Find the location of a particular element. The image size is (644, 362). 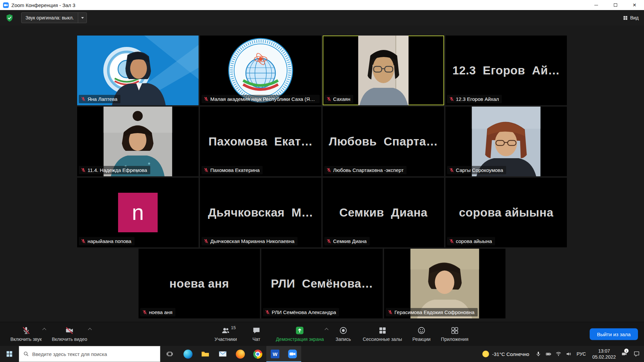

participant-name-label: Дьячковская Марианна Николаевна is located at coordinates (250, 241).